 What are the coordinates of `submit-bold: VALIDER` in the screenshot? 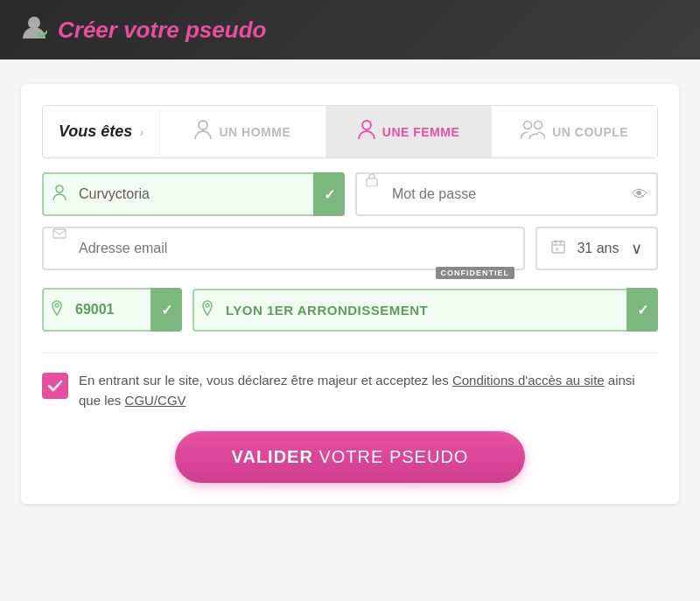 It's located at (273, 457).